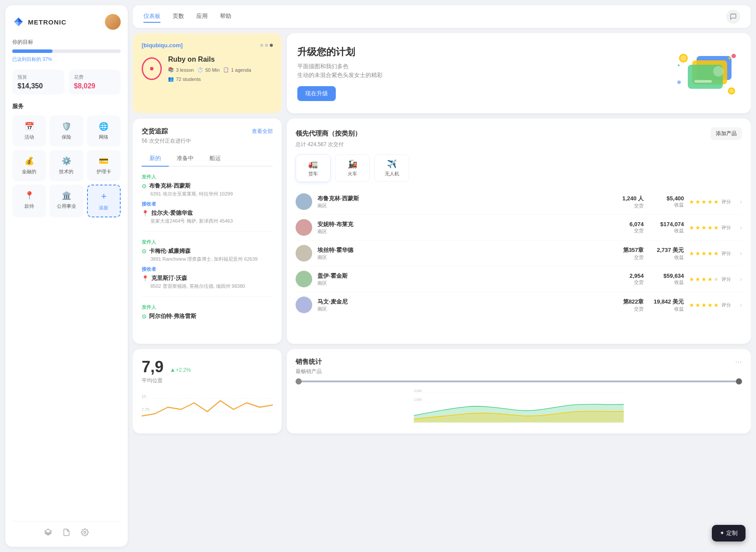 Image resolution: width=756 pixels, height=552 pixels. Describe the element at coordinates (739, 362) in the screenshot. I see `sales-options-icon: ⋯` at that location.